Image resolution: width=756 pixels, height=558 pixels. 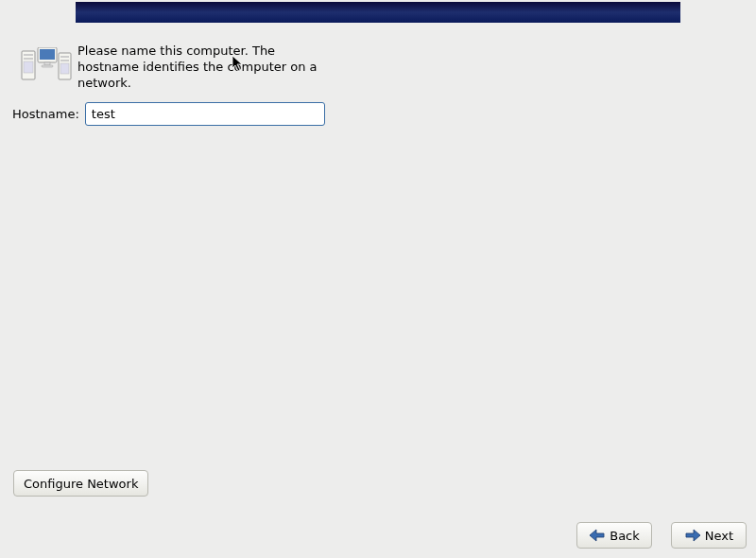 I want to click on next-button: Next, so click(x=709, y=535).